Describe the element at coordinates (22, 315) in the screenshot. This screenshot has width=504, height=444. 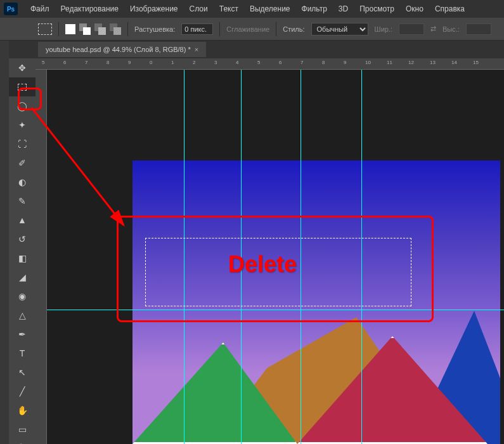
I see `dodge-tool: △` at that location.